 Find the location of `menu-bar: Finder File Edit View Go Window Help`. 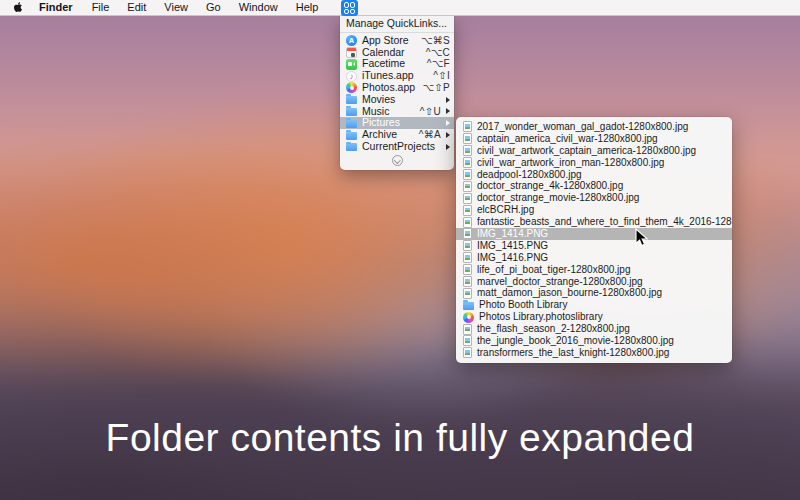

menu-bar: Finder File Edit View Go Window Help is located at coordinates (400, 8).